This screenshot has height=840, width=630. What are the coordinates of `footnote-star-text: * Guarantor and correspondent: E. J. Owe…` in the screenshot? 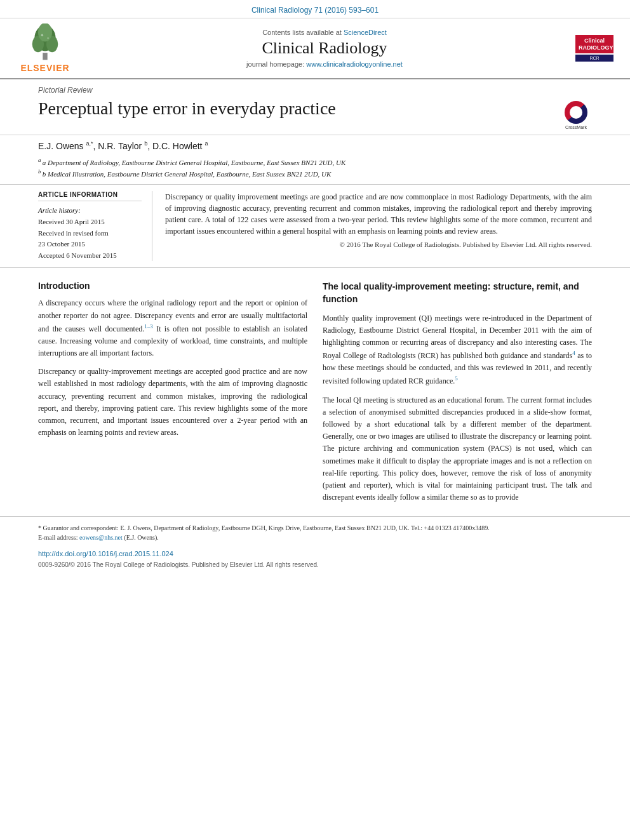 It's located at (315, 528).